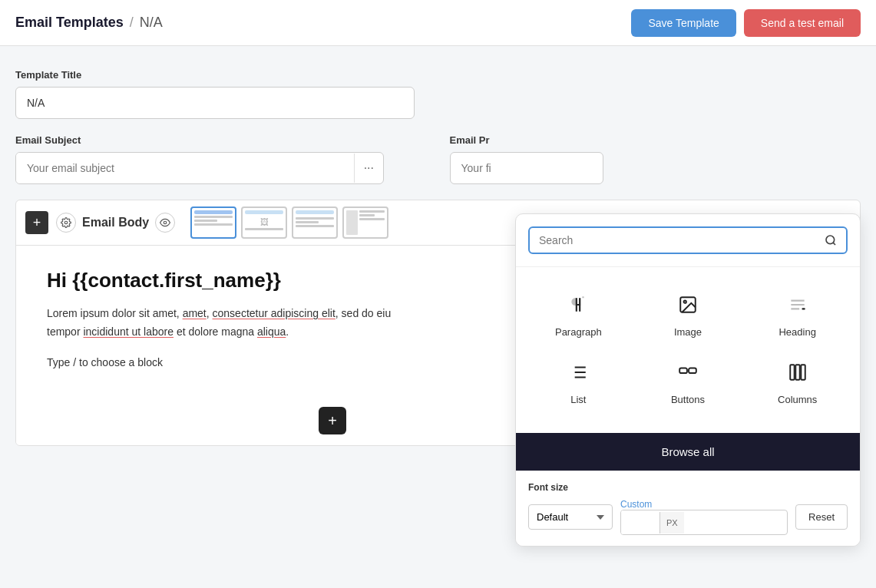 This screenshot has height=588, width=876. I want to click on breadcrumb-current: N/A, so click(151, 23).